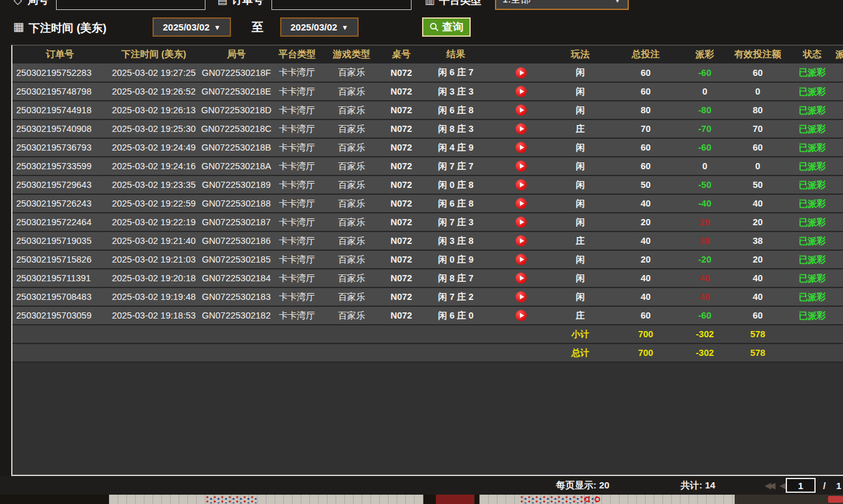 The width and height of the screenshot is (843, 504). I want to click on table-row: 2503021957335992025-03-02 19:24:16GN0722…, so click(428, 166).